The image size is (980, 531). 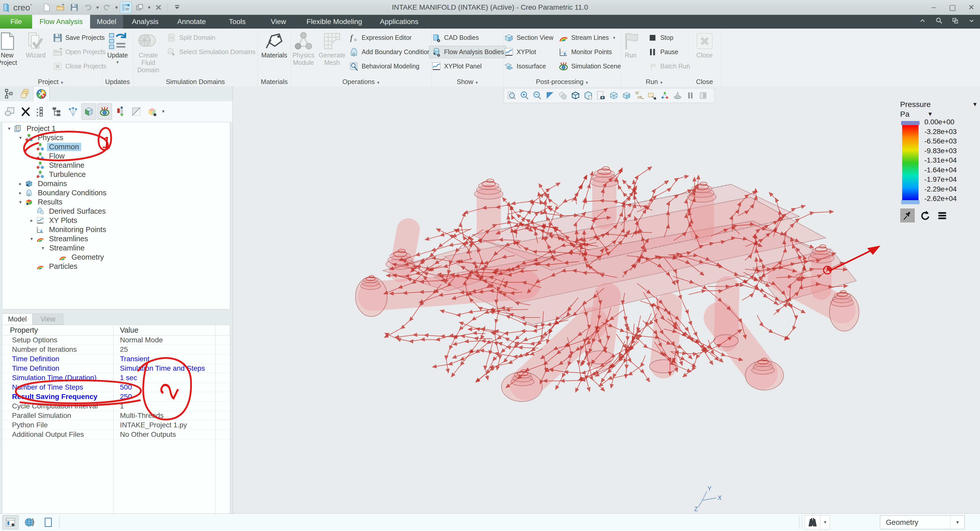 What do you see at coordinates (48, 522) in the screenshot?
I see `new-window-button` at bounding box center [48, 522].